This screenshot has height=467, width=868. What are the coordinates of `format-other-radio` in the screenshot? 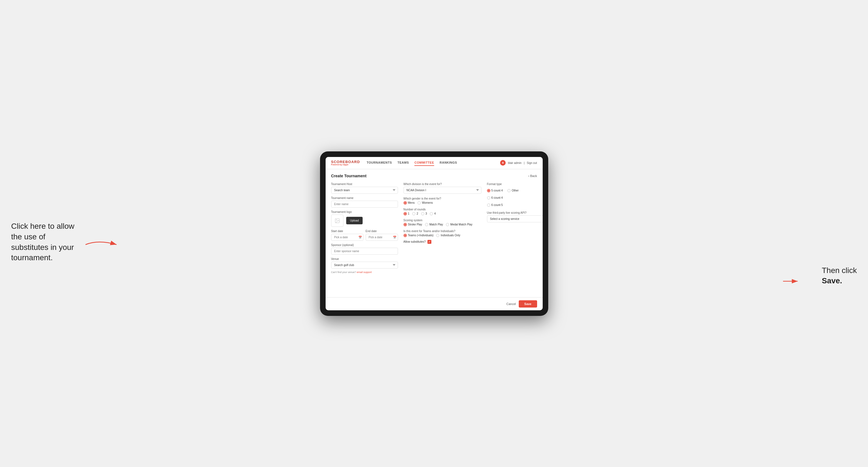 It's located at (509, 191).